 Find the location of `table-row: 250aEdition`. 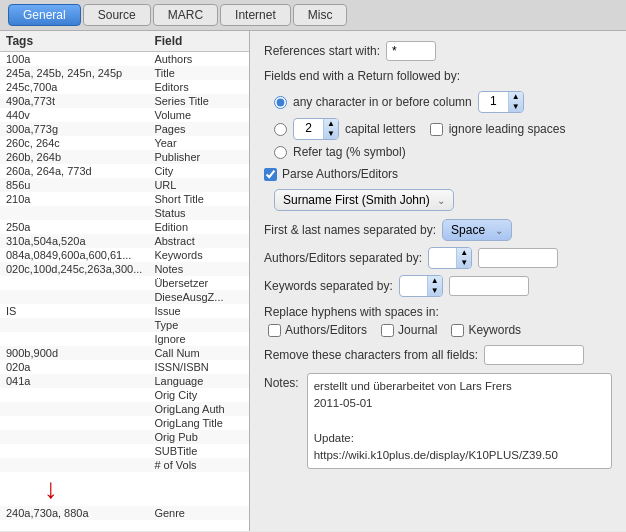

table-row: 250aEdition is located at coordinates (124, 227).